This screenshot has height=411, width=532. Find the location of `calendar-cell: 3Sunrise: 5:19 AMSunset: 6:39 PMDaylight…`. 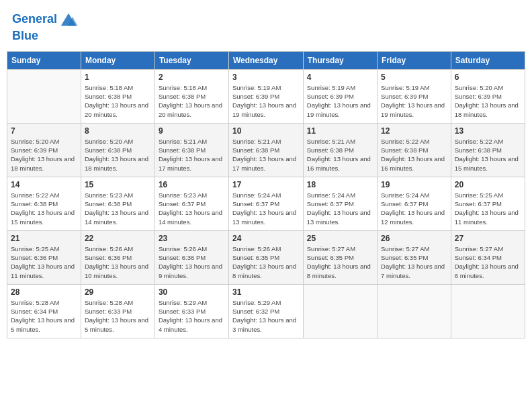

calendar-cell: 3Sunrise: 5:19 AMSunset: 6:39 PMDaylight… is located at coordinates (266, 96).